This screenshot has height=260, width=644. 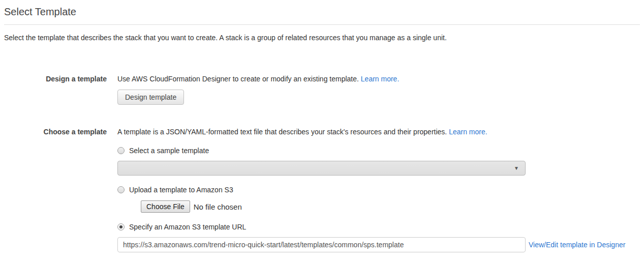 What do you see at coordinates (516, 168) in the screenshot?
I see `chevron-down-icon: ▼` at bounding box center [516, 168].